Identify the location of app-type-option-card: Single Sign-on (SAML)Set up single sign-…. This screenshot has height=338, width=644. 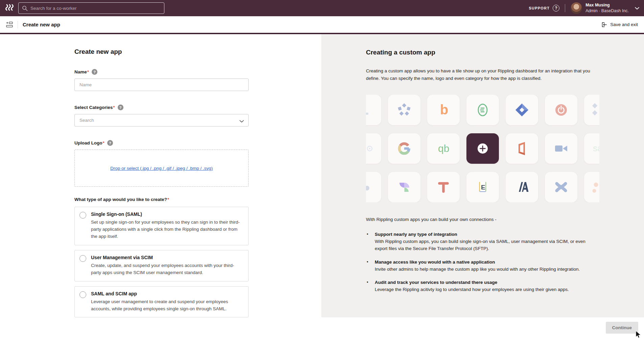
(162, 226).